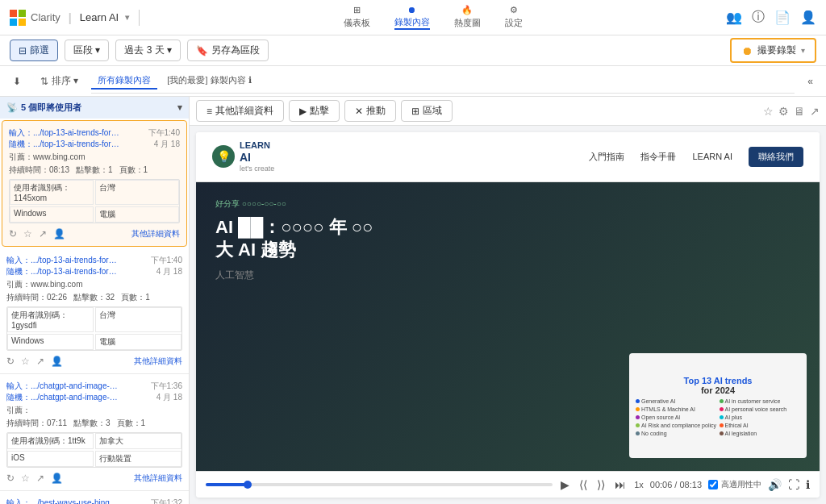 The width and height of the screenshot is (826, 504). What do you see at coordinates (768, 111) in the screenshot?
I see `star-toolbar-icon: ☆` at bounding box center [768, 111].